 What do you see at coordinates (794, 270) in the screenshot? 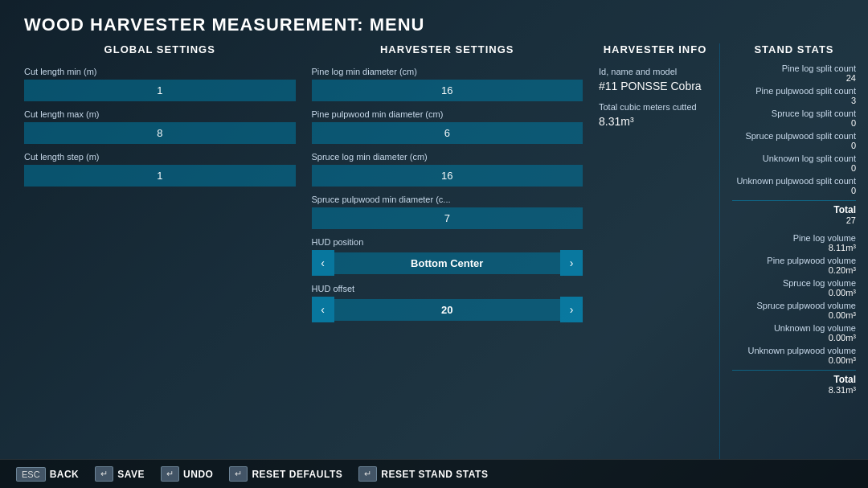
I see `volume-value: 0.20m³` at bounding box center [794, 270].